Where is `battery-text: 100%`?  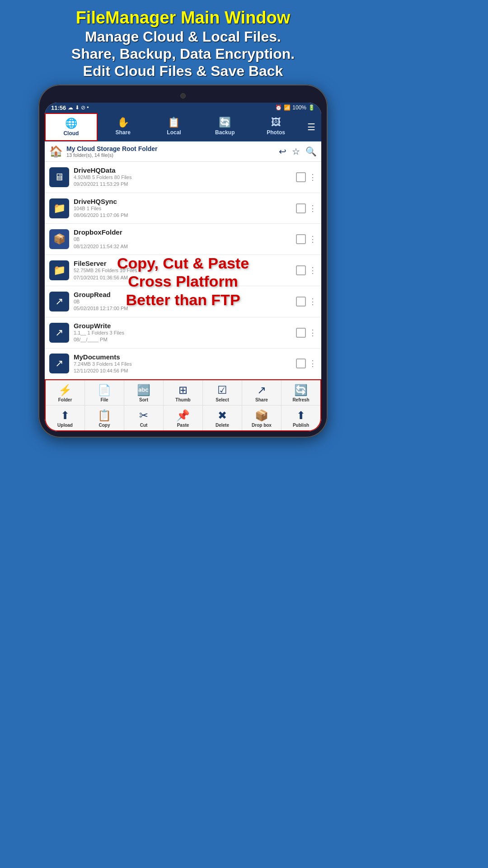
battery-text: 100% is located at coordinates (299, 108).